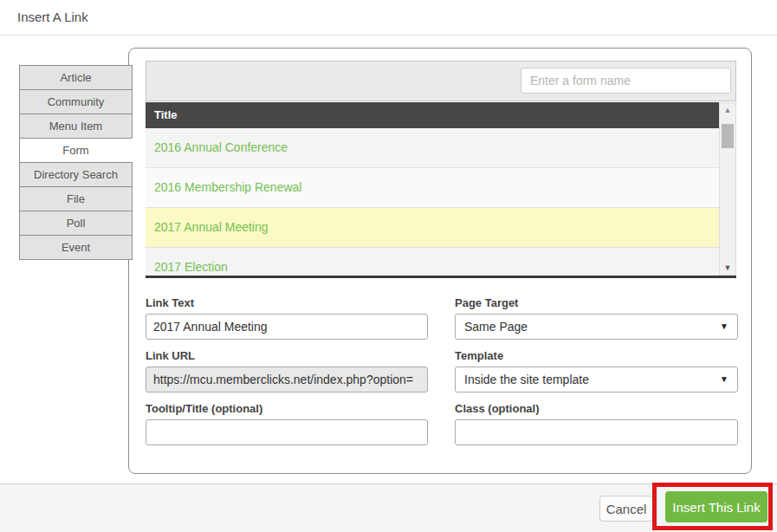 This screenshot has height=532, width=777. Describe the element at coordinates (76, 199) in the screenshot. I see `tab-file: File` at that location.